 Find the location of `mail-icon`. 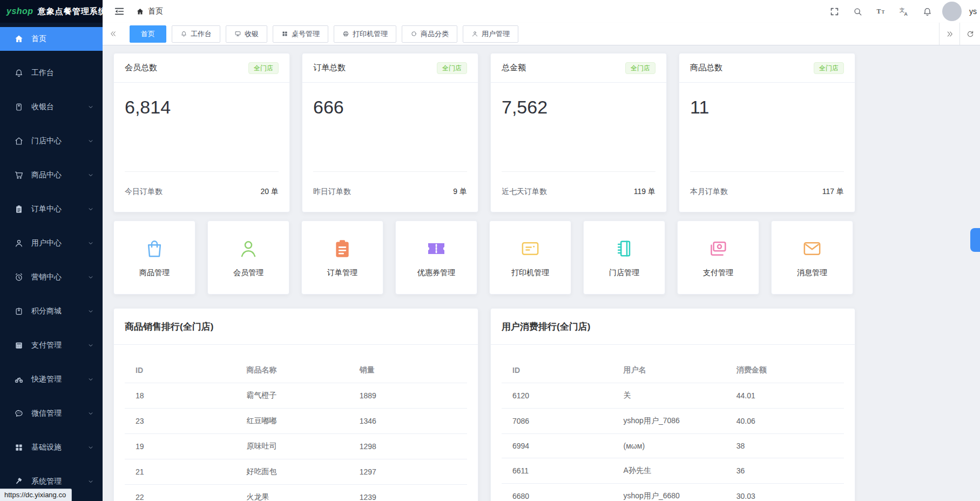

mail-icon is located at coordinates (812, 249).